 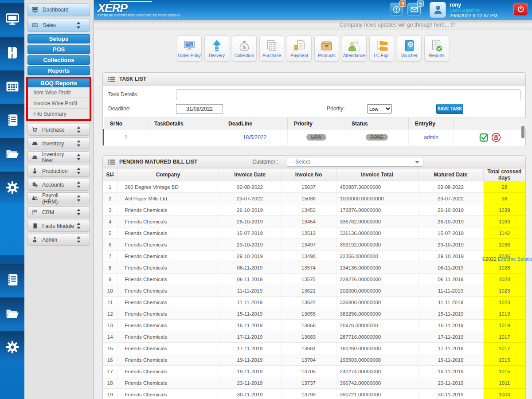 I want to click on delete-task-icon, so click(x=496, y=137).